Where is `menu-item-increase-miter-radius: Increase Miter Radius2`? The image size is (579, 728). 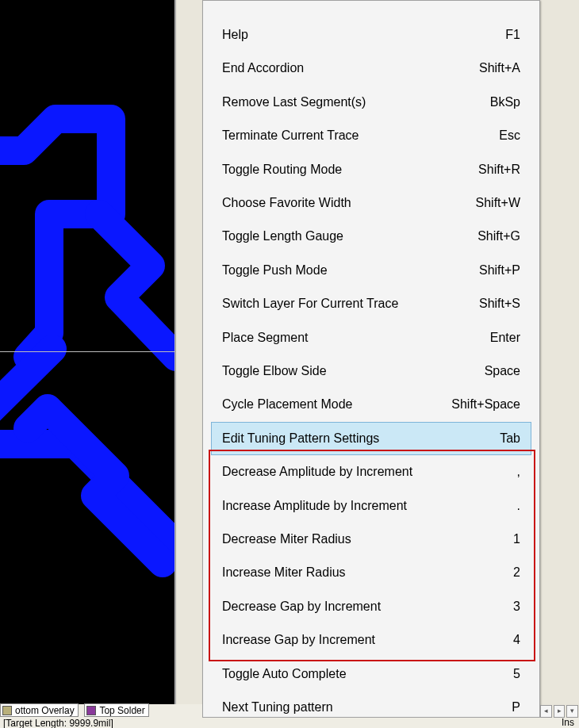 menu-item-increase-miter-radius: Increase Miter Radius2 is located at coordinates (371, 573).